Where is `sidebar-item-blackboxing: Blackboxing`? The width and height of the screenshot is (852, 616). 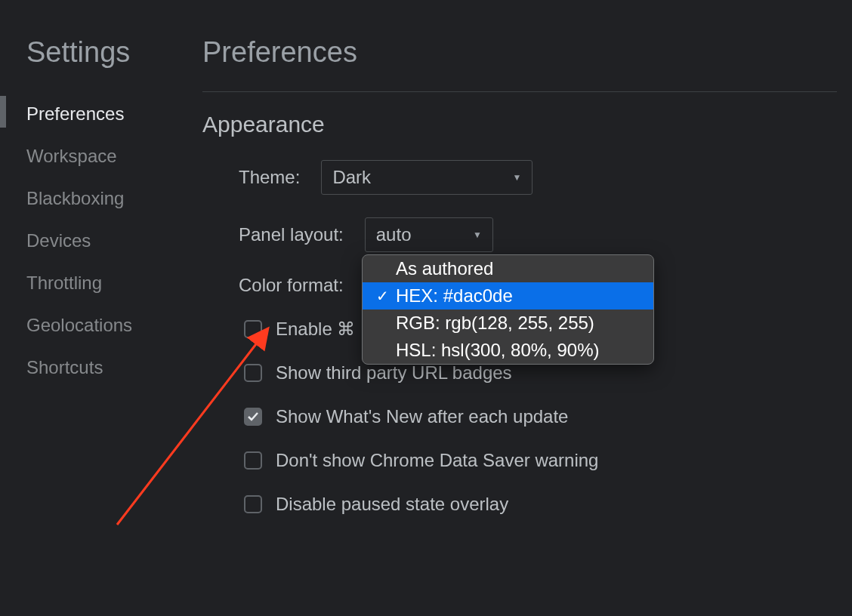
sidebar-item-blackboxing: Blackboxing is located at coordinates (100, 199).